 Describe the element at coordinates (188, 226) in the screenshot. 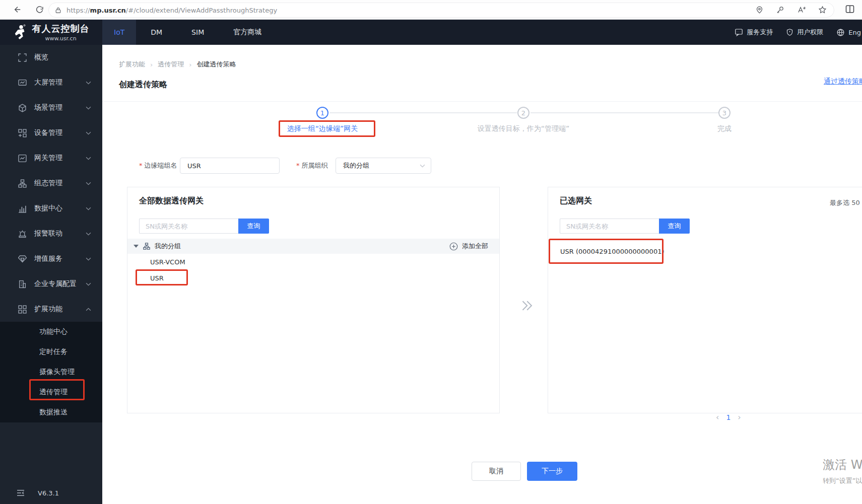

I see `gateway-search-input` at that location.